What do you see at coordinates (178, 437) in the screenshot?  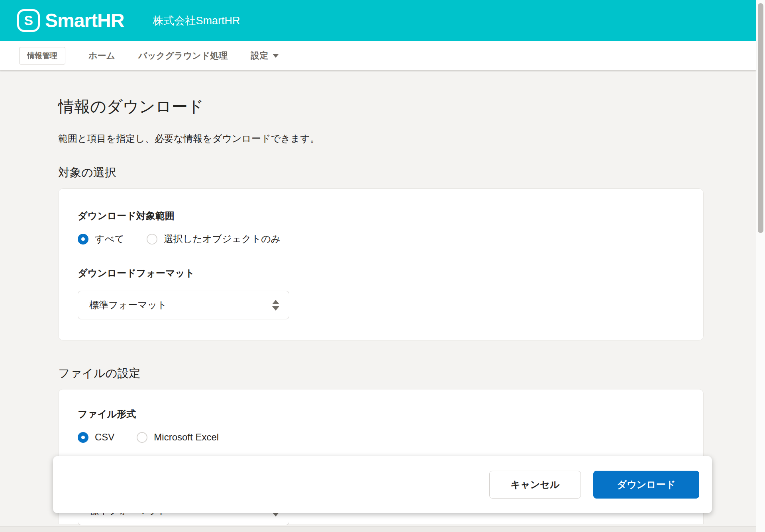 I see `radio-option-excel: Microsoft Excel` at bounding box center [178, 437].